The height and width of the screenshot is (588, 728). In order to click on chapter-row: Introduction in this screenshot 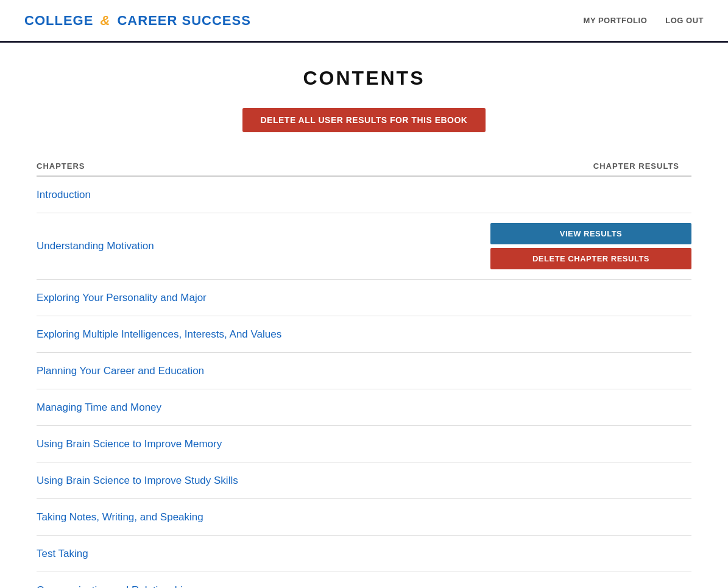, I will do `click(364, 195)`.